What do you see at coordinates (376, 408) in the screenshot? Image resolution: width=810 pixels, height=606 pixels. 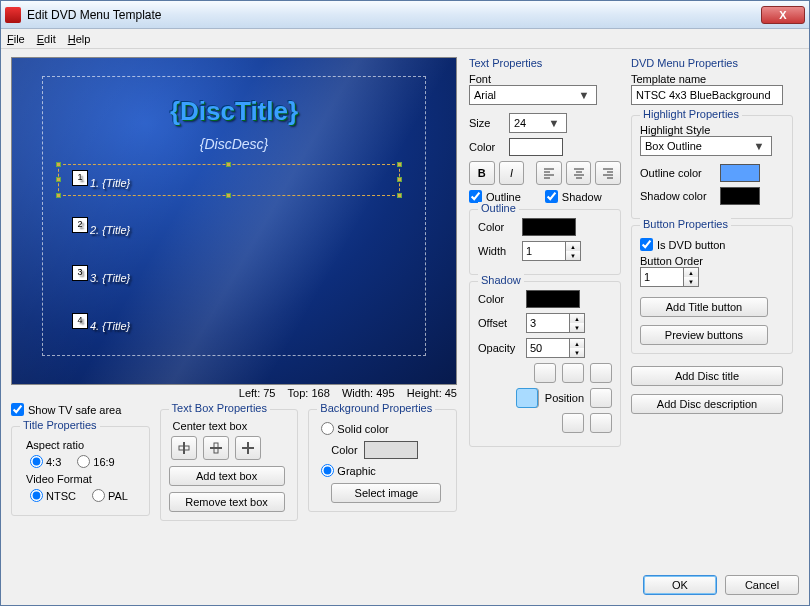 I see `bgprops-legend: Background Properties` at bounding box center [376, 408].